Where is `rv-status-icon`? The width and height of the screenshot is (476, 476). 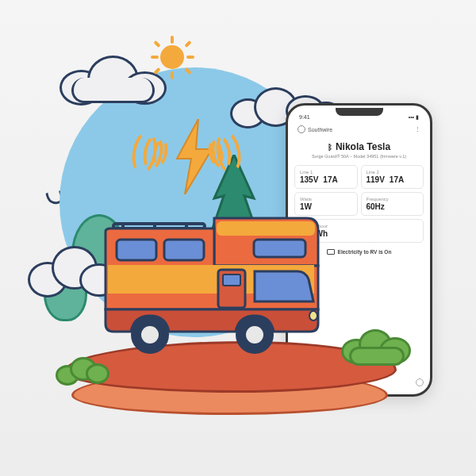
rv-status-icon is located at coordinates (331, 252).